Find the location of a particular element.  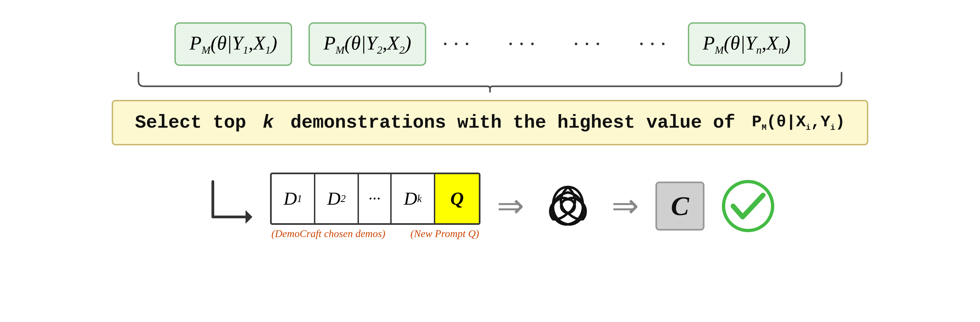

openai-logo-icon is located at coordinates (568, 206).